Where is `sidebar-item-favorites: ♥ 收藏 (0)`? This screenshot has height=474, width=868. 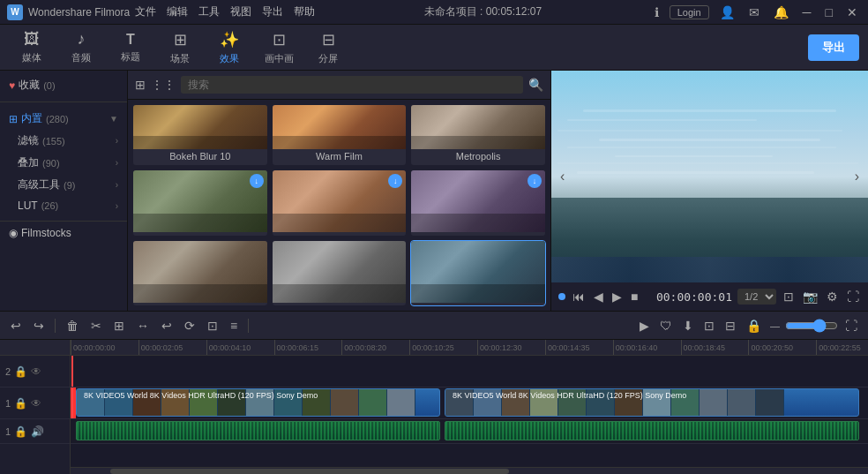 sidebar-item-favorites: ♥ 收藏 (0) is located at coordinates (64, 85).